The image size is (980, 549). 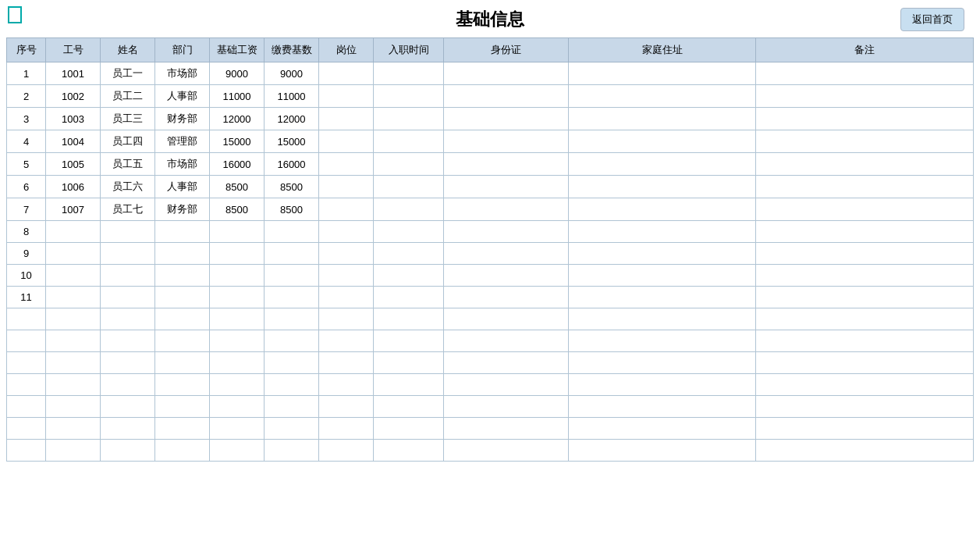 What do you see at coordinates (27, 276) in the screenshot?
I see `cell-seq: 10` at bounding box center [27, 276].